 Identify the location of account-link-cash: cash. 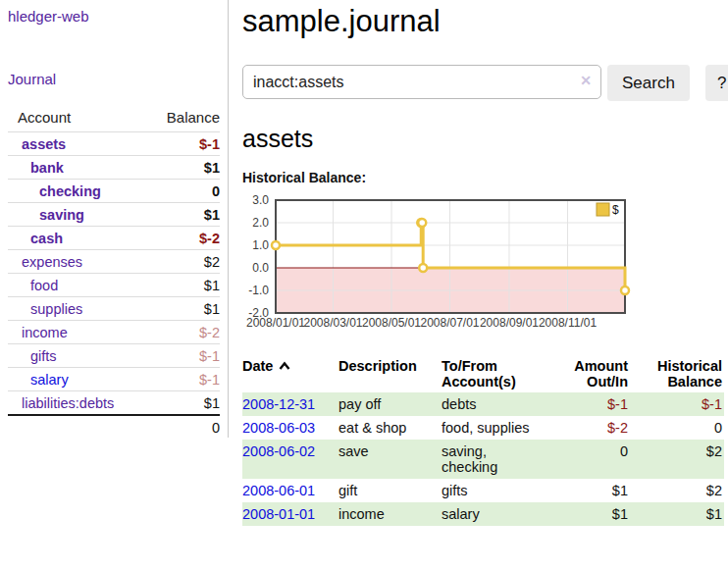
(47, 238).